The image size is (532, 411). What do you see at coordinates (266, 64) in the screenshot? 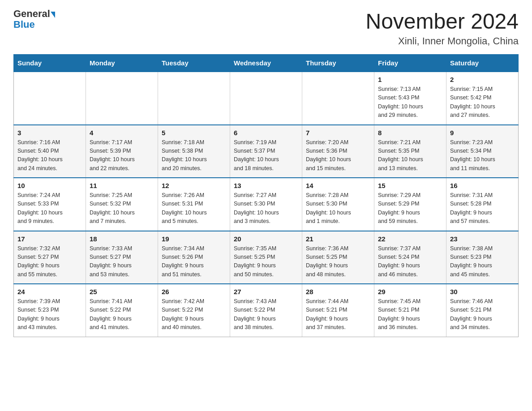
I see `weekday-header-wednesday: Wednesday` at bounding box center [266, 64].